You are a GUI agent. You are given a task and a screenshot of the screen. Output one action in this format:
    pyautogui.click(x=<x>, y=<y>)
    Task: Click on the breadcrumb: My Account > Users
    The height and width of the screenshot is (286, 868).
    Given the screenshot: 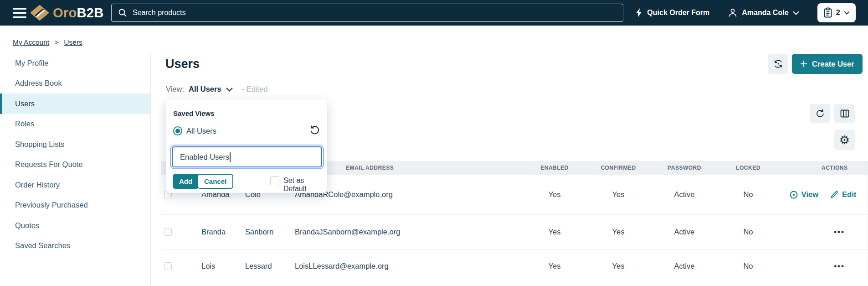 What is the action you would take?
    pyautogui.click(x=47, y=42)
    